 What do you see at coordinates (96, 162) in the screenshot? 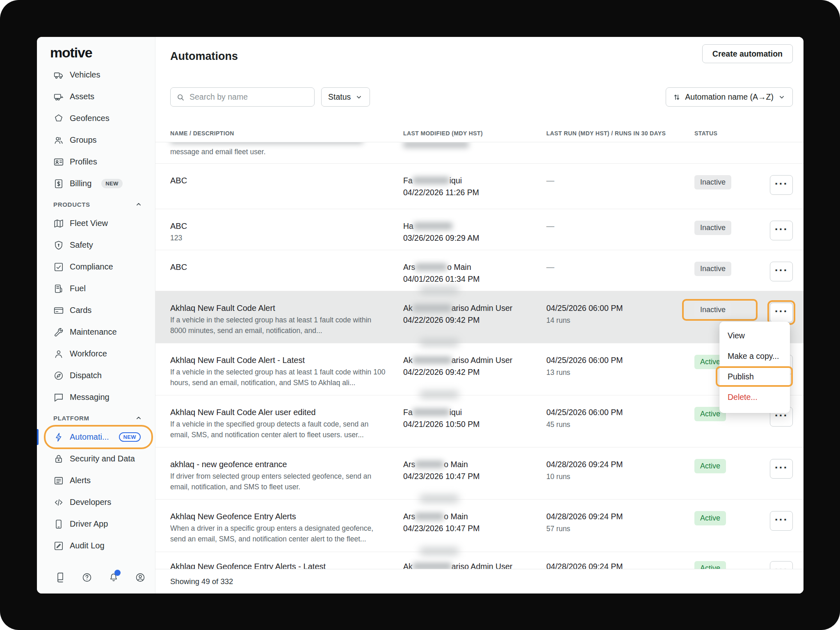
I see `sidebar-item-profiles: Profiles` at bounding box center [96, 162].